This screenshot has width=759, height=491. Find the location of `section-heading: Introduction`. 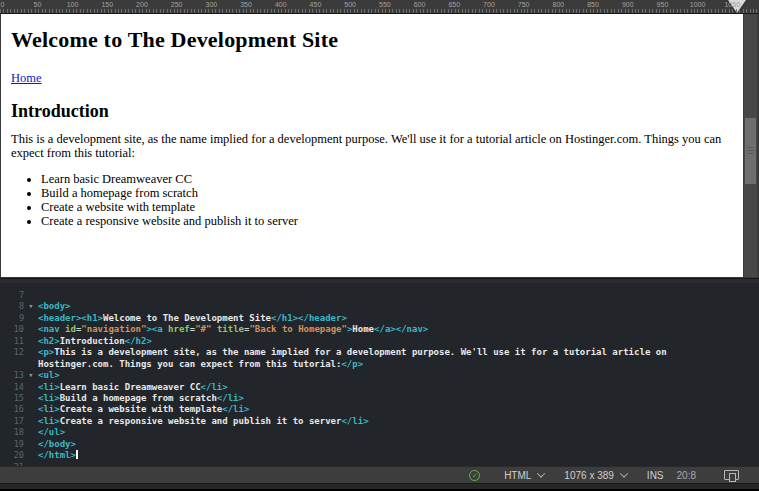

section-heading: Introduction is located at coordinates (372, 112).